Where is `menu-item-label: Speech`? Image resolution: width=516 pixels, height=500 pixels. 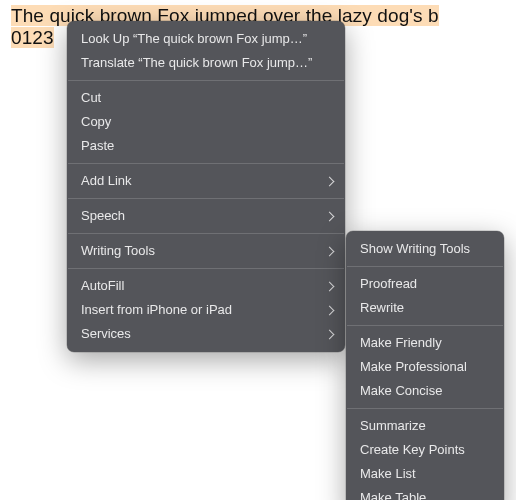
menu-item-label: Speech is located at coordinates (103, 216).